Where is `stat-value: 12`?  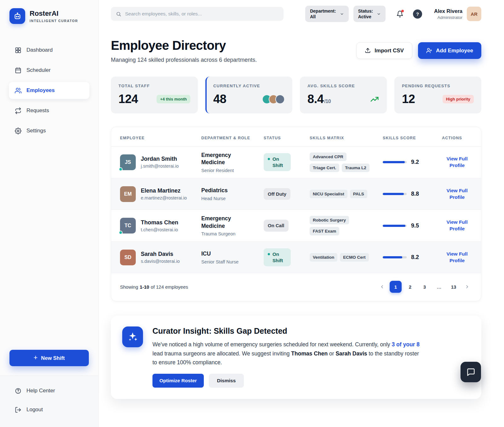
stat-value: 12 is located at coordinates (408, 99).